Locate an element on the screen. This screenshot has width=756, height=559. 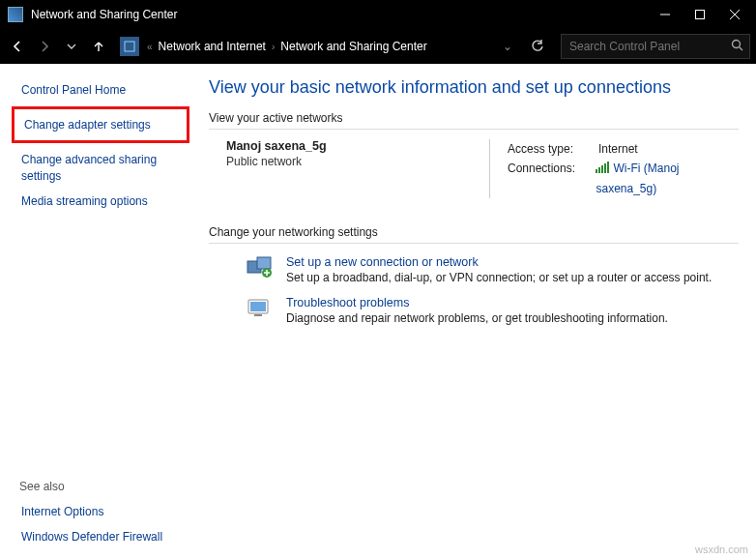
search-input is located at coordinates (650, 46).